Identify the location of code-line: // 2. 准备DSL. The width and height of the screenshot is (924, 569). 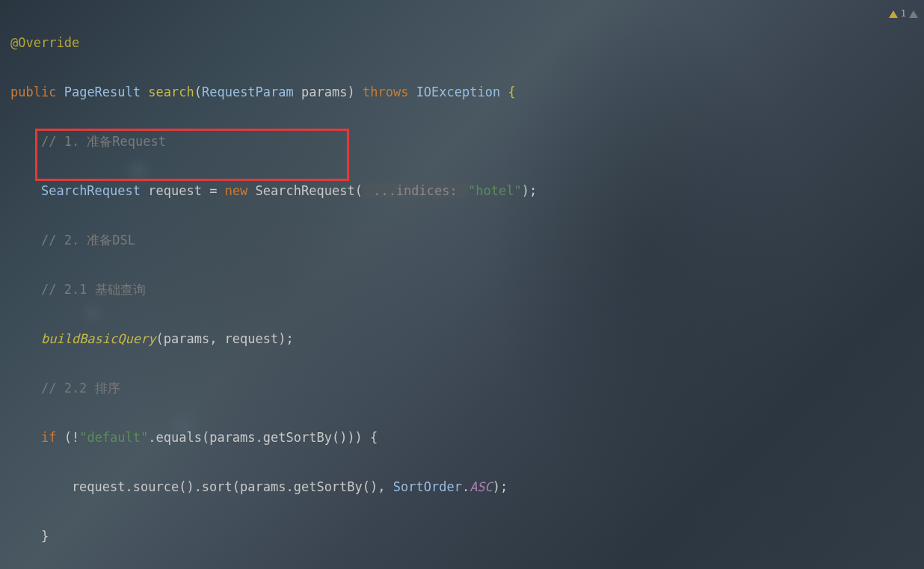
(462, 241).